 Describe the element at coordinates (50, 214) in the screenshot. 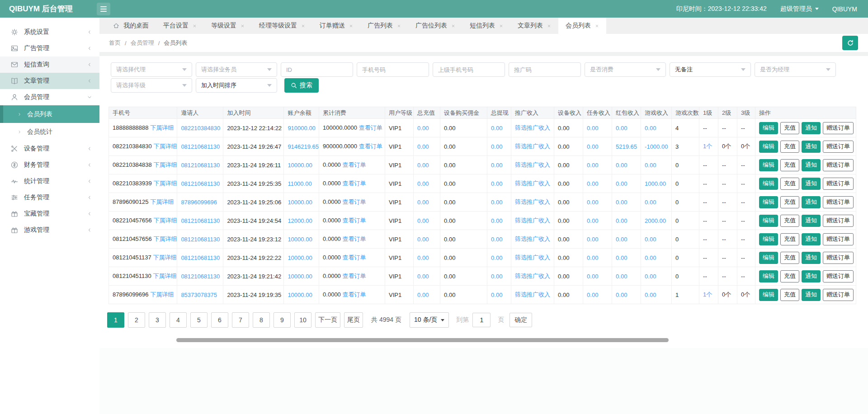

I see `sidebar-item-treasure-management: 宝藏管理` at that location.